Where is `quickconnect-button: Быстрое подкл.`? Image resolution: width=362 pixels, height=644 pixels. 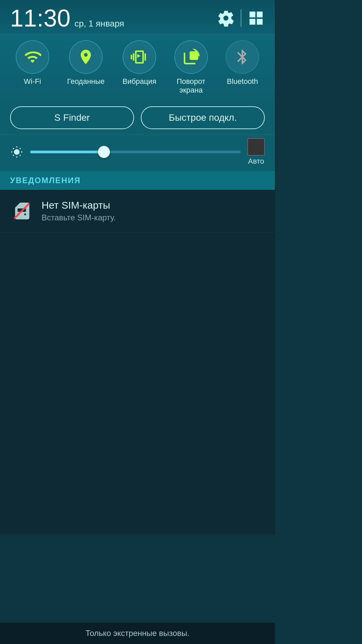 quickconnect-button: Быстрое подкл. is located at coordinates (203, 118).